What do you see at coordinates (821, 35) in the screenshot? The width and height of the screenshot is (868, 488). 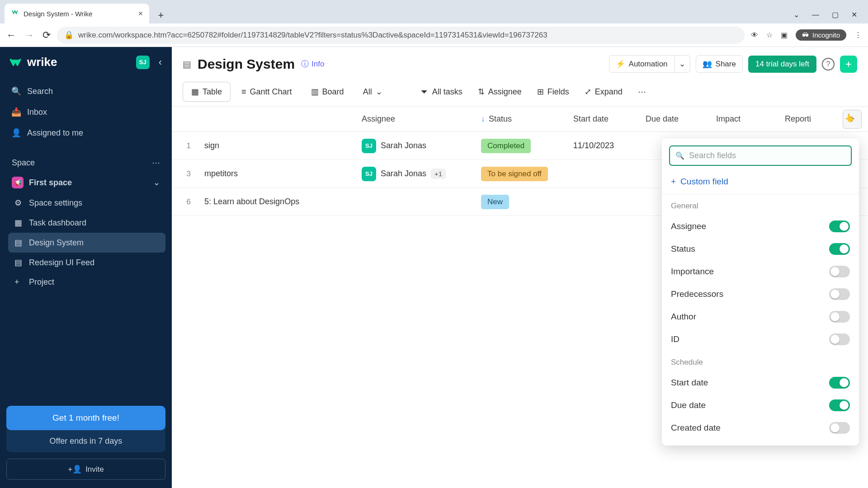 I see `incognito-badge: 🕶 Incognito` at bounding box center [821, 35].